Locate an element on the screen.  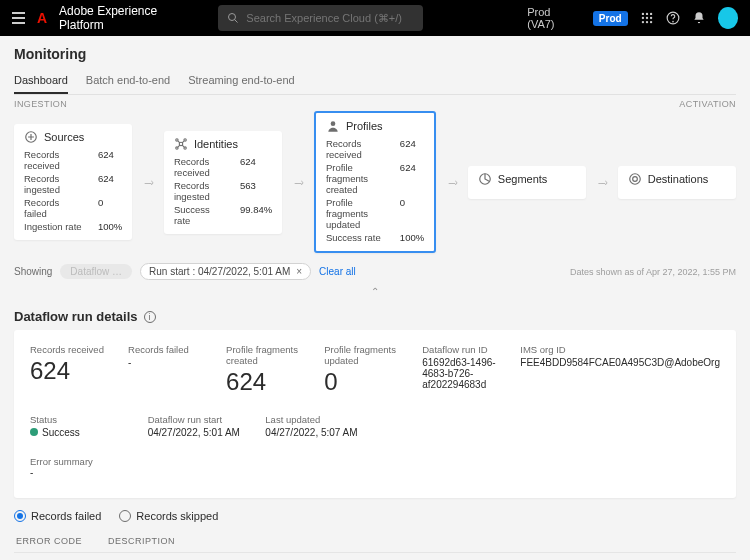
search-input is located at coordinates (330, 18).